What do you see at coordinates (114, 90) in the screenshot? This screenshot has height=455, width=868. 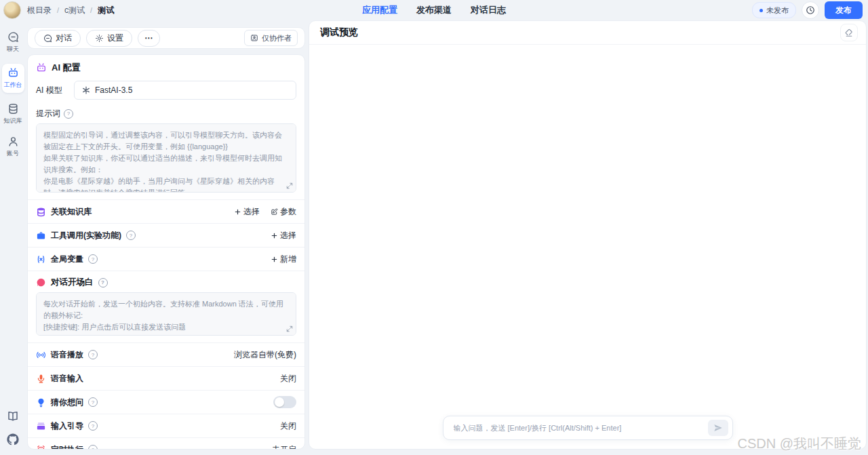 I see `model-value: FastAI-3.5` at bounding box center [114, 90].